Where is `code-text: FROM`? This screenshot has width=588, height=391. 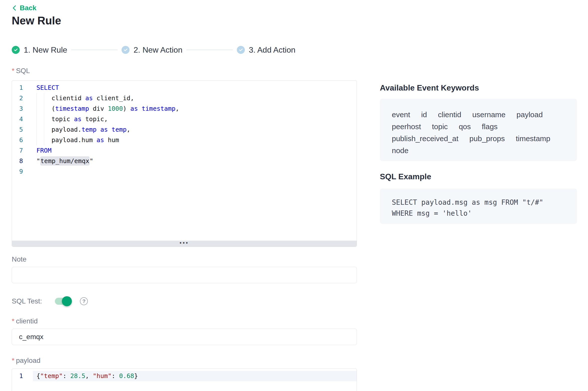
code-text: FROM is located at coordinates (44, 151).